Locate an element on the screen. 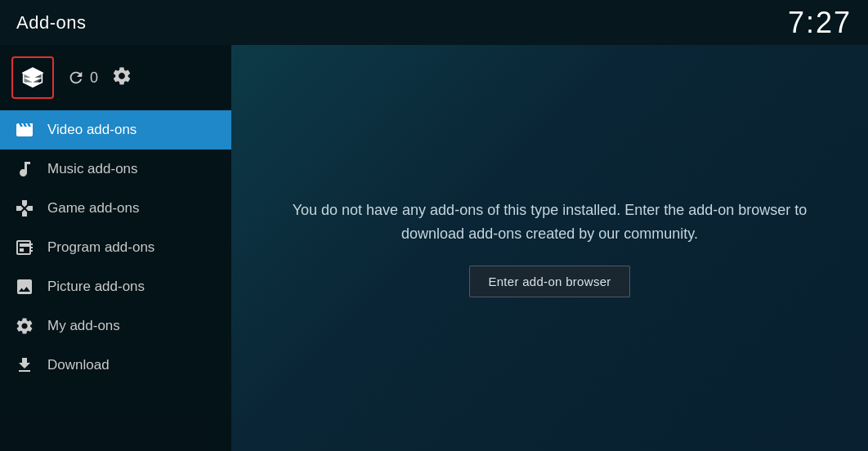 This screenshot has width=868, height=451. music-icon is located at coordinates (25, 169).